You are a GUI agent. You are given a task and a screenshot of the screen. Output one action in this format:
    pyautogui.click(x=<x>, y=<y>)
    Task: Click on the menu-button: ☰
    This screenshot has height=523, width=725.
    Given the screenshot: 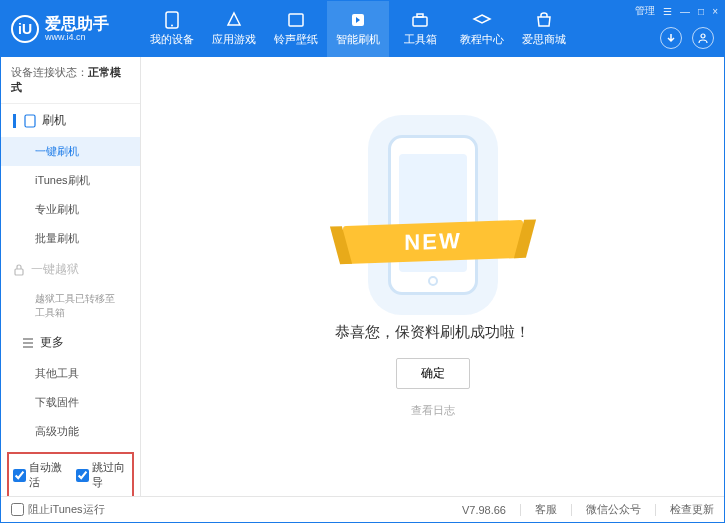 What is the action you would take?
    pyautogui.click(x=668, y=12)
    